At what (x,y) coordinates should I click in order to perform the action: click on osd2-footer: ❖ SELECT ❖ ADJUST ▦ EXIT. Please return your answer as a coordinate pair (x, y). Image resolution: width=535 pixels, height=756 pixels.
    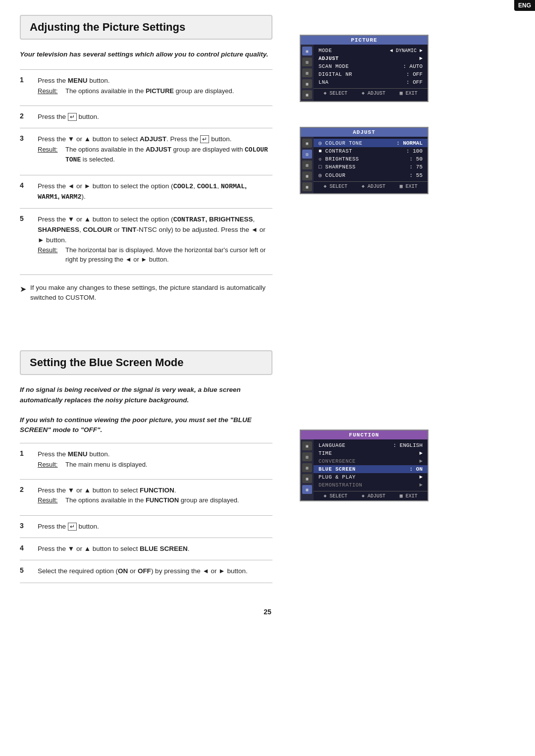
    Looking at the image, I should click on (371, 186).